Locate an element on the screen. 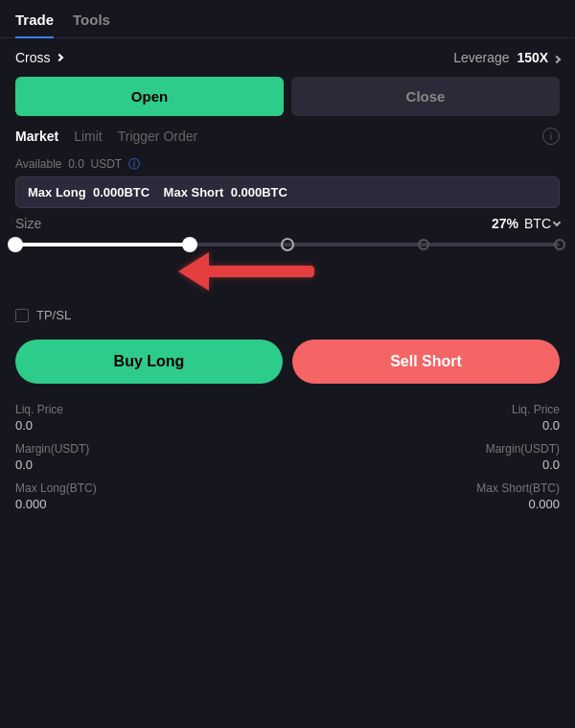 The height and width of the screenshot is (728, 575). max-short-value: 0.000BTC is located at coordinates (259, 192).